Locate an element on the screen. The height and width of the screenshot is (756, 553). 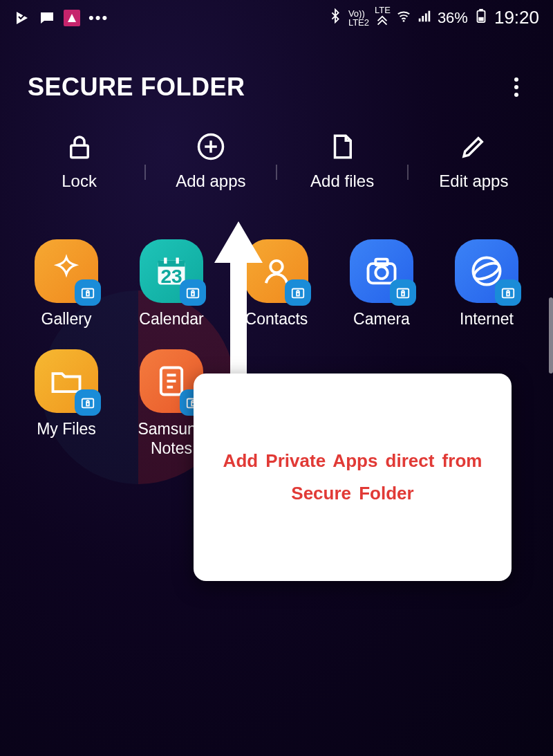
add-files-button: Add files is located at coordinates (342, 161).